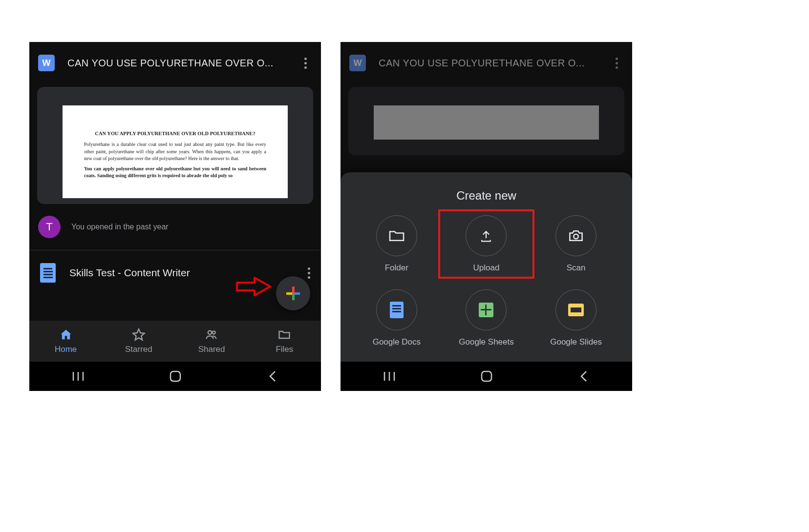 This screenshot has height=532, width=809. What do you see at coordinates (293, 293) in the screenshot?
I see `create-fab-button` at bounding box center [293, 293].